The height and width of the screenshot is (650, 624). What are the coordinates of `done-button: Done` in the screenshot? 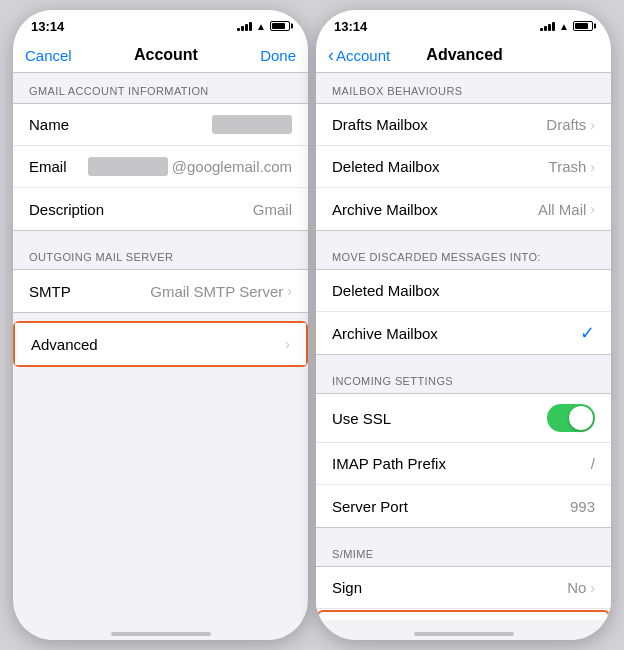 It's located at (278, 56).